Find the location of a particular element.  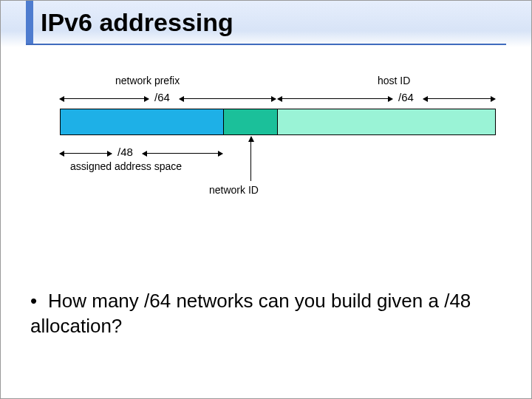

label-host-id: host ID is located at coordinates (394, 81).